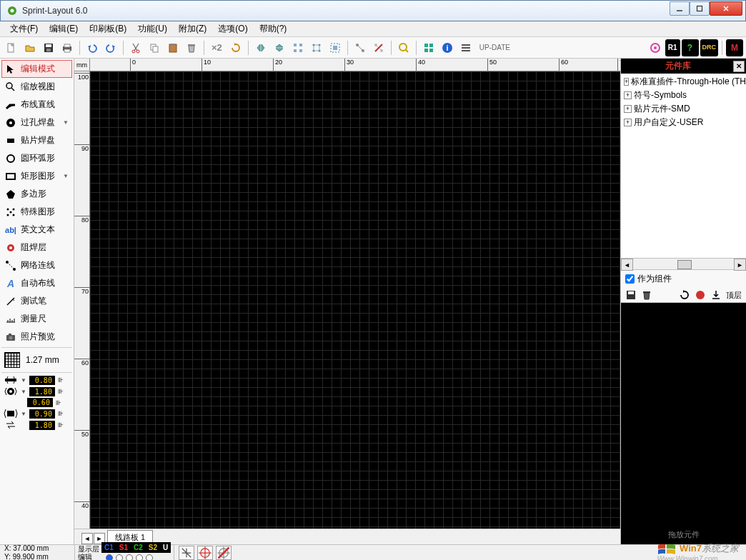 This screenshot has height=560, width=746. Describe the element at coordinates (37, 104) in the screenshot. I see `tool-track: 布线直线` at that location.